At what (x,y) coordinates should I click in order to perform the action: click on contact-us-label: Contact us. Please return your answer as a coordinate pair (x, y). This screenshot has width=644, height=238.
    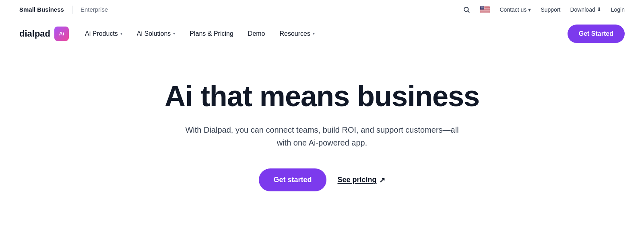
    Looking at the image, I should click on (513, 10).